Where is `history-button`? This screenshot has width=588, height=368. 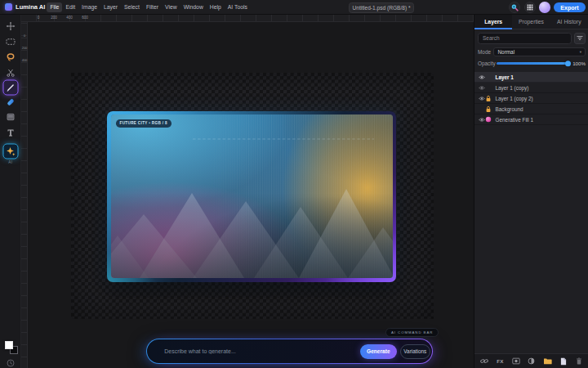 history-button is located at coordinates (11, 360).